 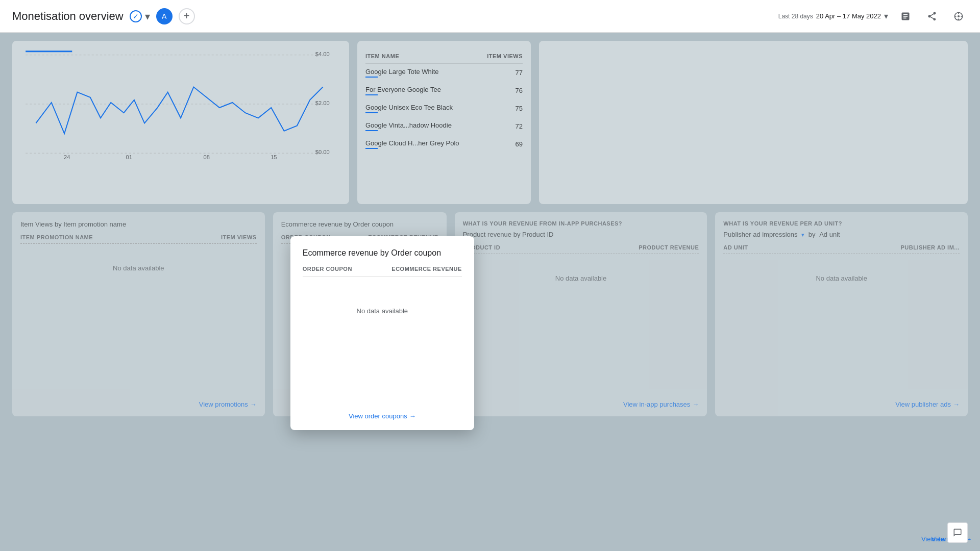 I want to click on avatar: A, so click(x=164, y=16).